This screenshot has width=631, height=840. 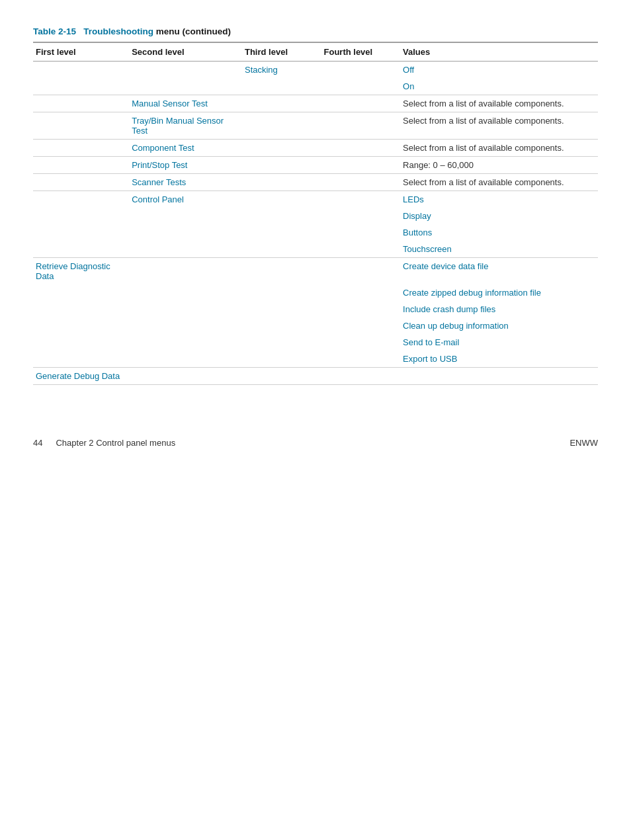 What do you see at coordinates (316, 310) in the screenshot?
I see `table-row: Include crash dump files` at bounding box center [316, 310].